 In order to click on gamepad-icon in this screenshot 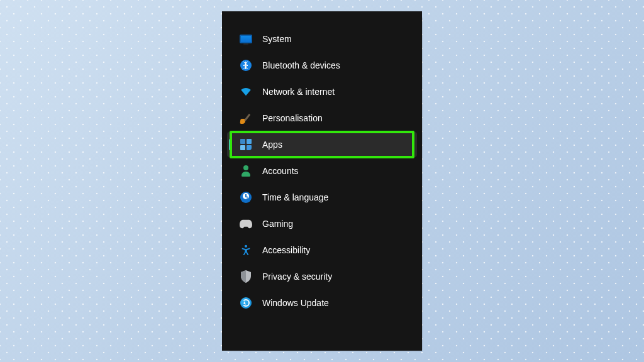, I will do `click(246, 224)`.